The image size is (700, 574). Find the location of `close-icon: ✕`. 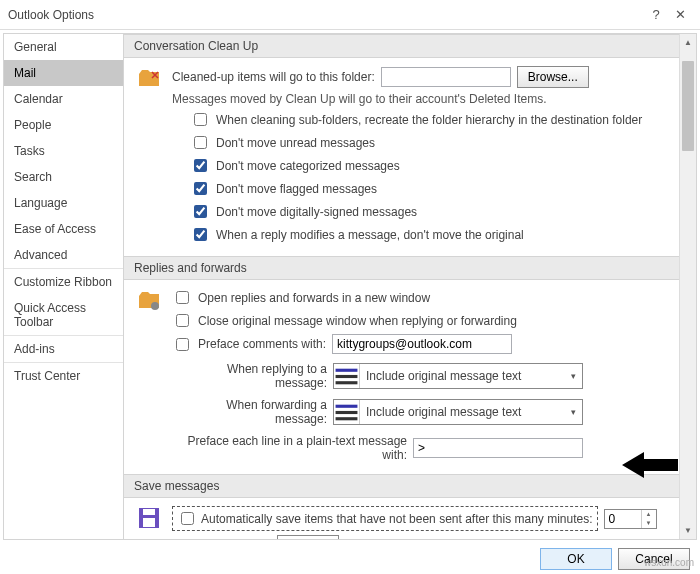

close-icon: ✕ is located at coordinates (680, 14).